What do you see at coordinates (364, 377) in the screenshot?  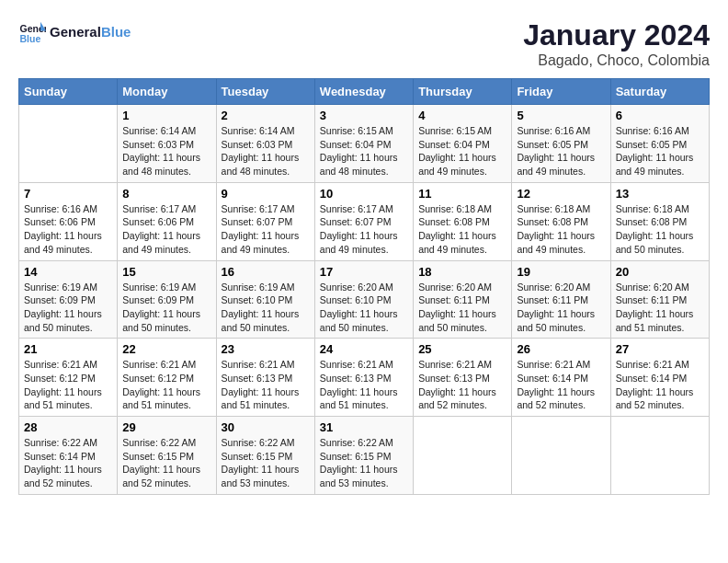 I see `day-cell: 24Sunrise: 6:21 AMSunset: 6:13 PMDayligh…` at bounding box center [364, 377].